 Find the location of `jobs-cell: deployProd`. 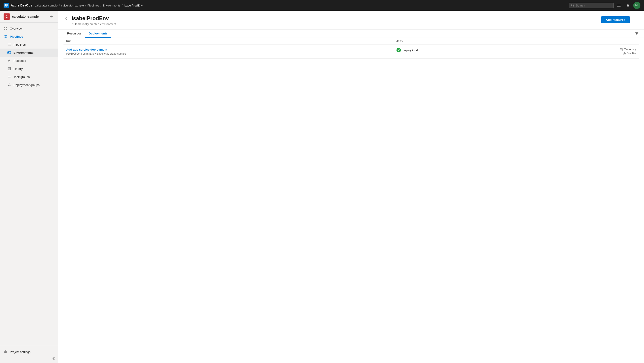

jobs-cell: deployProd is located at coordinates (462, 52).